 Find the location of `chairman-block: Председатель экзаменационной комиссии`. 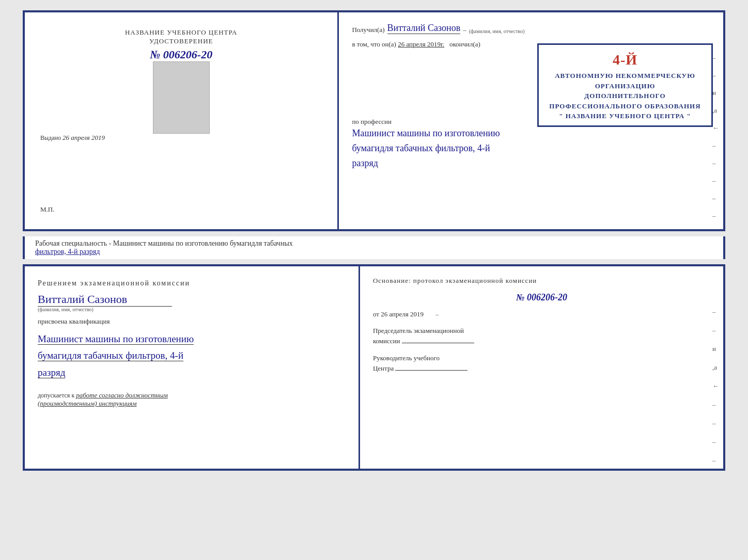

chairman-block: Председатель экзаменационной комиссии is located at coordinates (541, 335).